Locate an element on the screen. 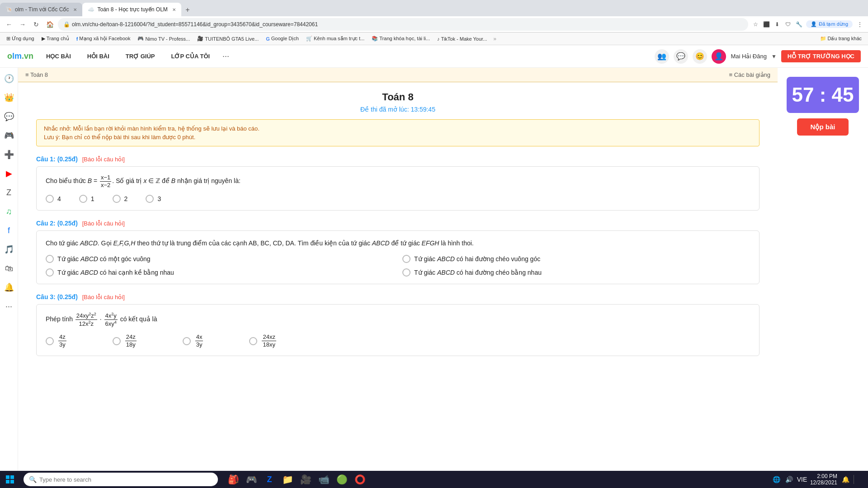 The image size is (868, 488). q2-option-c: Tứ giác ABCD có hai cạnh kề bằng nhau is located at coordinates (220, 272).